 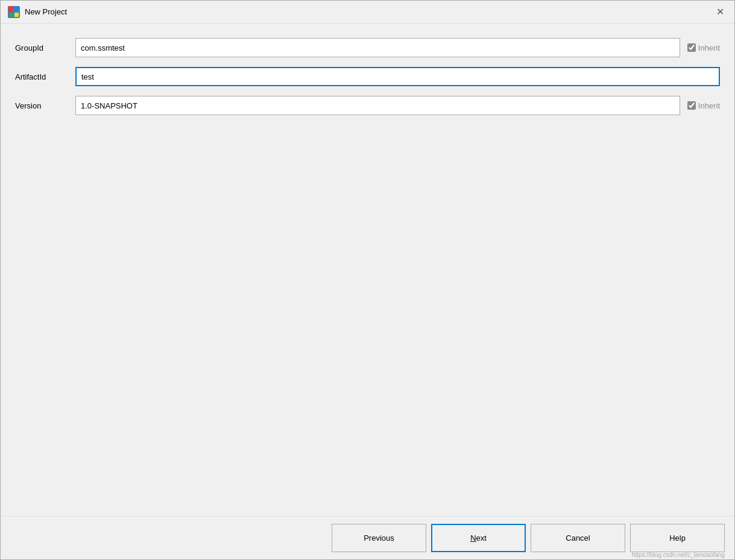 What do you see at coordinates (473, 538) in the screenshot?
I see `next-underline-n: N` at bounding box center [473, 538].